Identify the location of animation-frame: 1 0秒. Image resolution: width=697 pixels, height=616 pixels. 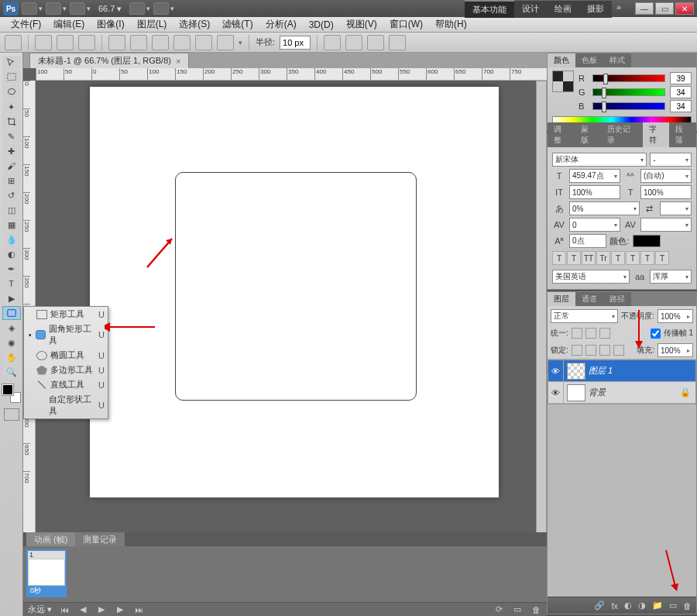
(46, 573).